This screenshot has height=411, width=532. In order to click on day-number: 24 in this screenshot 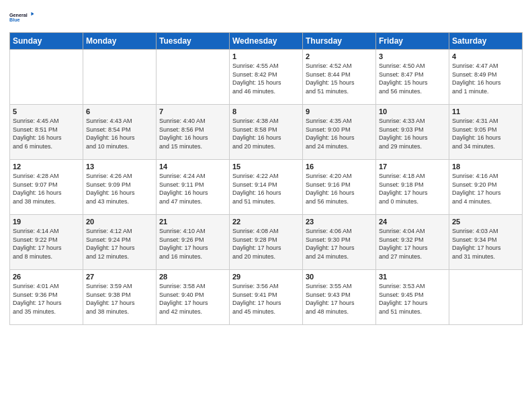, I will do `click(412, 222)`.